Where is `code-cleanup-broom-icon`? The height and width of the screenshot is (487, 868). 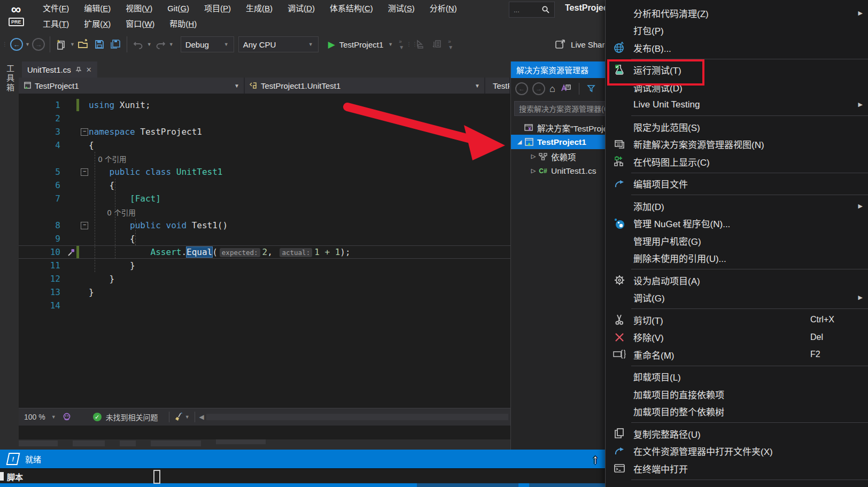 code-cleanup-broom-icon is located at coordinates (179, 417).